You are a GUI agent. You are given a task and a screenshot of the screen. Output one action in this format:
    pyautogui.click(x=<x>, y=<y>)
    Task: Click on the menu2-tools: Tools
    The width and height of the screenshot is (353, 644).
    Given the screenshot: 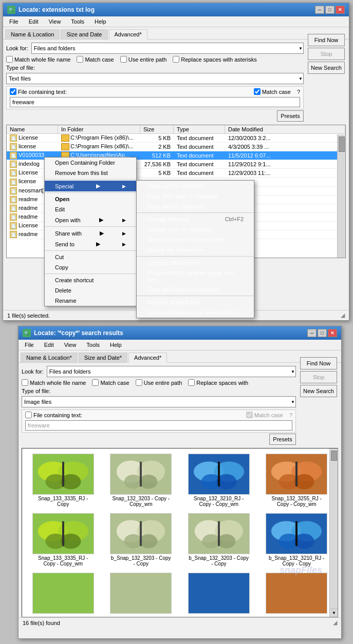 What is the action you would take?
    pyautogui.click(x=93, y=345)
    